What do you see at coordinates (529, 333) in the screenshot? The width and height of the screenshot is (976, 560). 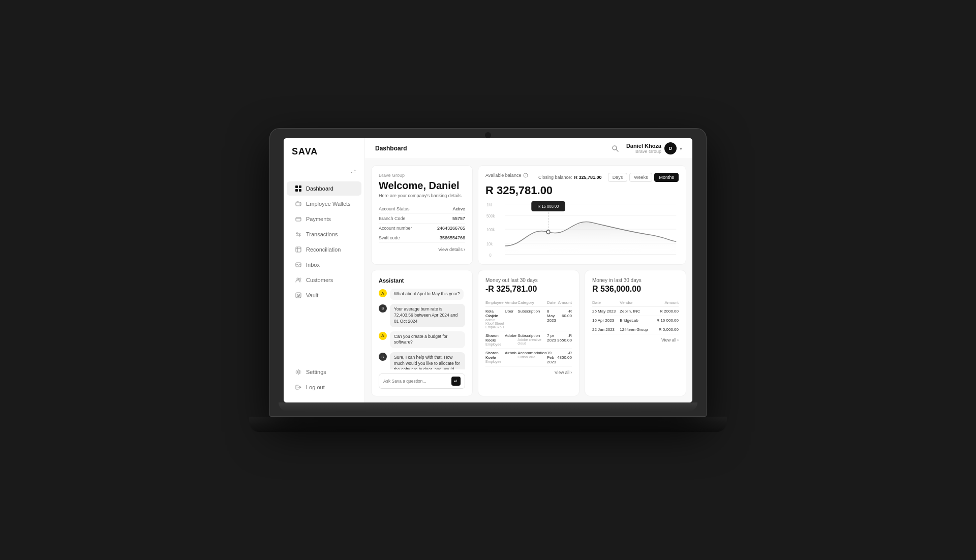 I see `money-out-table: Employee Vendor Category Date Amount` at bounding box center [529, 333].